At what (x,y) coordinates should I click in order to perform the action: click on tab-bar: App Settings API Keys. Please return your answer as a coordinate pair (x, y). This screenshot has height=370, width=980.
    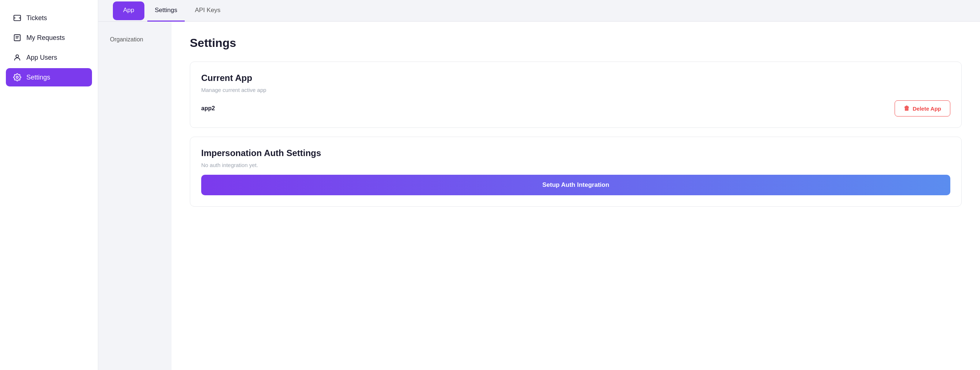
    Looking at the image, I should click on (539, 11).